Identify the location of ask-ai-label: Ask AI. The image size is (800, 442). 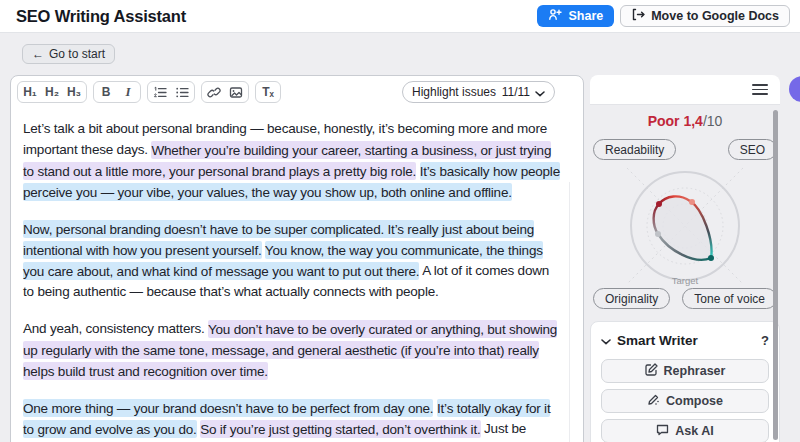
(694, 431).